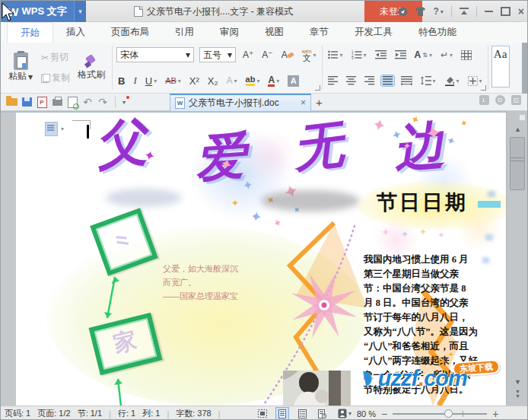 The image size is (528, 420). I want to click on wordart-char: 父, so click(121, 147).